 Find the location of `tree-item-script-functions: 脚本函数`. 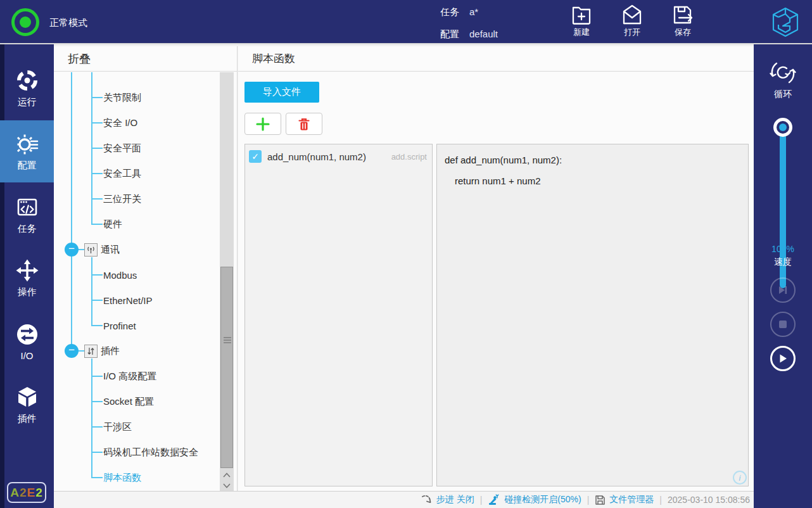

tree-item-script-functions: 脚本函数 is located at coordinates (136, 478).